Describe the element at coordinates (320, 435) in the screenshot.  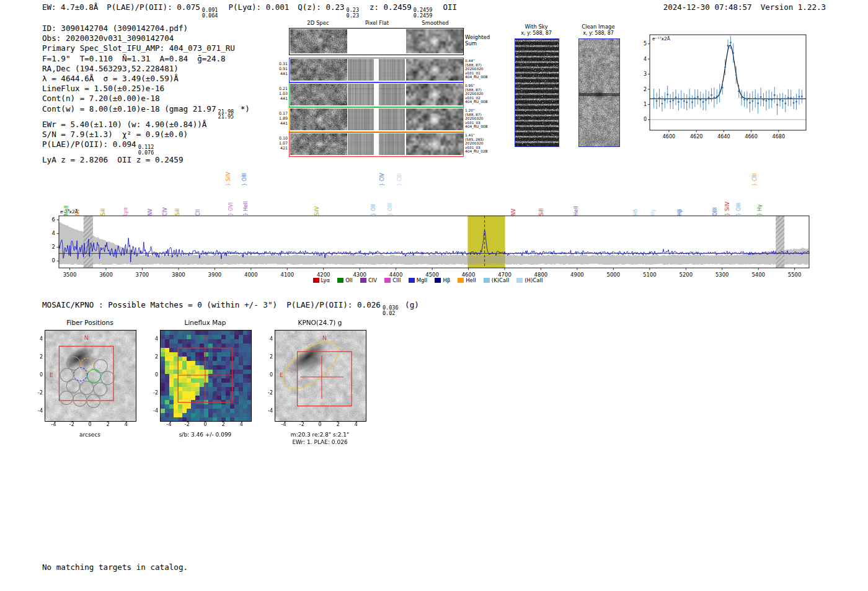
I see `kpno-mag-caption: m:20.3 re:2.8" s:2.1"` at that location.